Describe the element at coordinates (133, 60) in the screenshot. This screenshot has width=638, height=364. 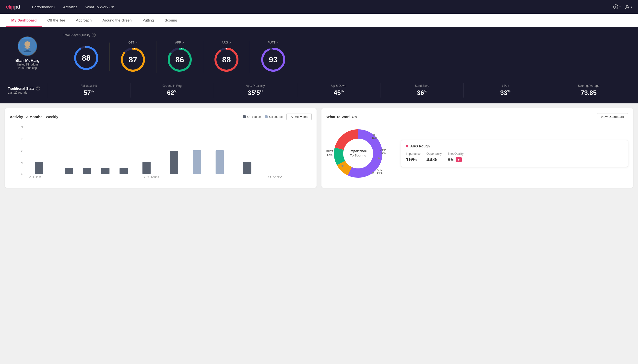
I see `circle-ott-number: 87` at that location.